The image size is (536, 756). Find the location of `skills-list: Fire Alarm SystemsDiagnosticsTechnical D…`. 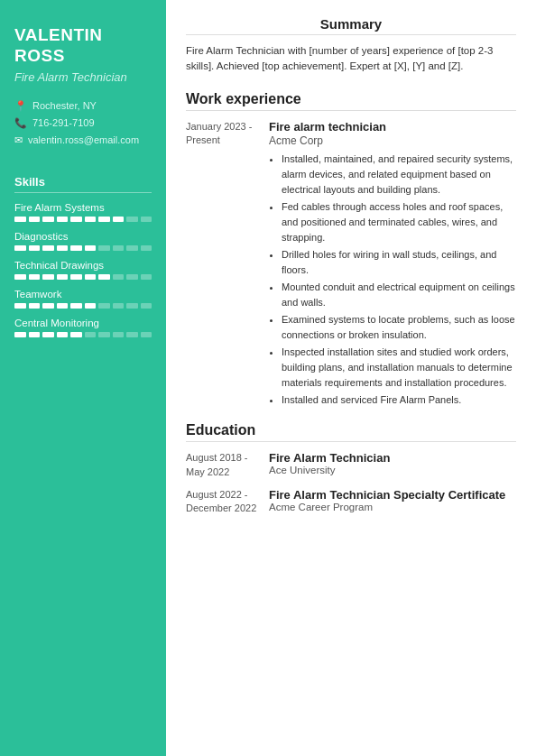

skills-list: Fire Alarm SystemsDiagnosticsTechnical D… is located at coordinates (83, 270).